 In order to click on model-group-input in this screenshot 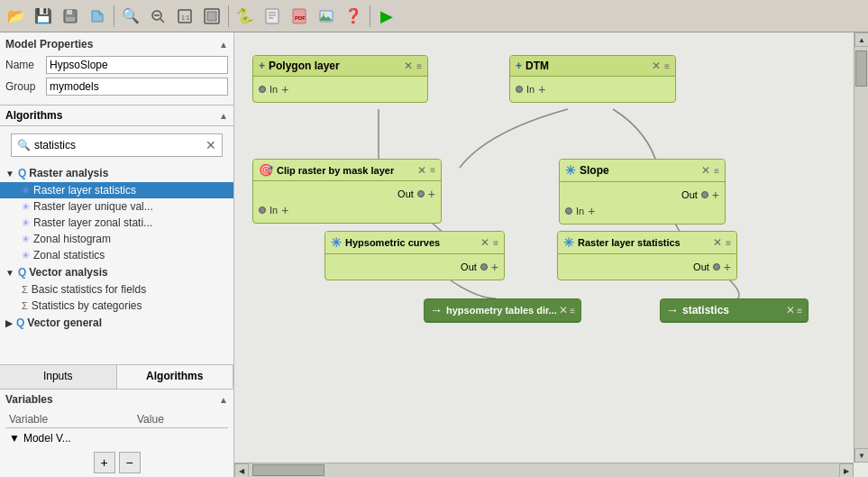, I will do `click(137, 87)`.